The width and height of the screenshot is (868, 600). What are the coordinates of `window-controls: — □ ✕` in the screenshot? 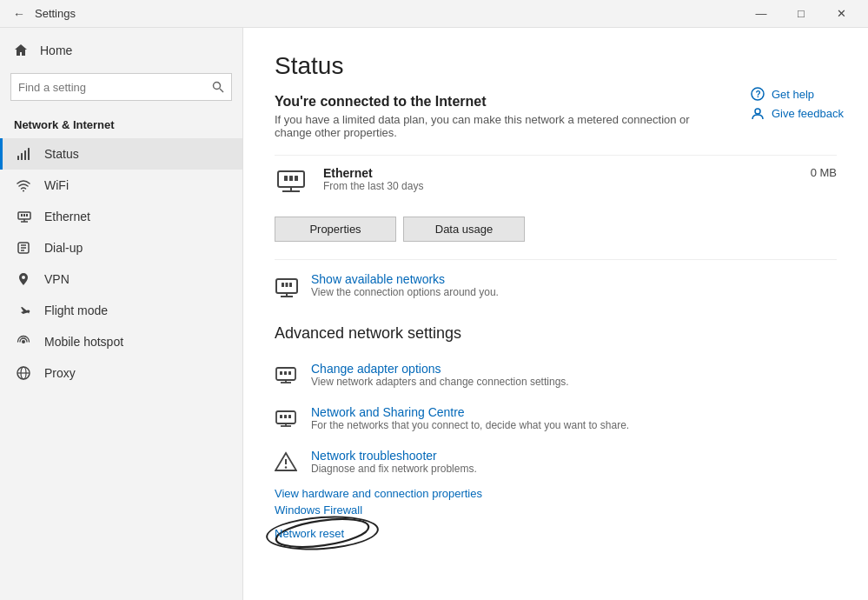 It's located at (801, 14).